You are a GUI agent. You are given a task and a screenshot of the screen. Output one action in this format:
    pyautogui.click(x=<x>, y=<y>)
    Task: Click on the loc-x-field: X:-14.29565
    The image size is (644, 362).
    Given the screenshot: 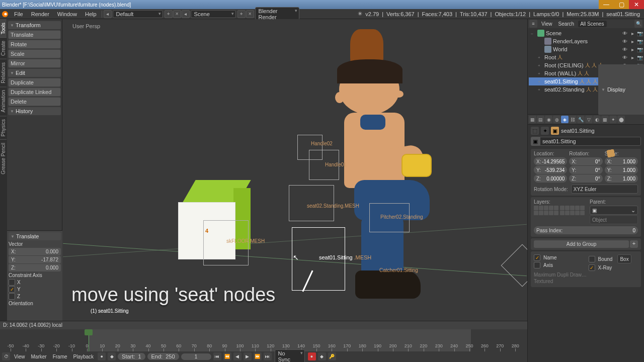 What is the action you would take?
    pyautogui.click(x=550, y=161)
    